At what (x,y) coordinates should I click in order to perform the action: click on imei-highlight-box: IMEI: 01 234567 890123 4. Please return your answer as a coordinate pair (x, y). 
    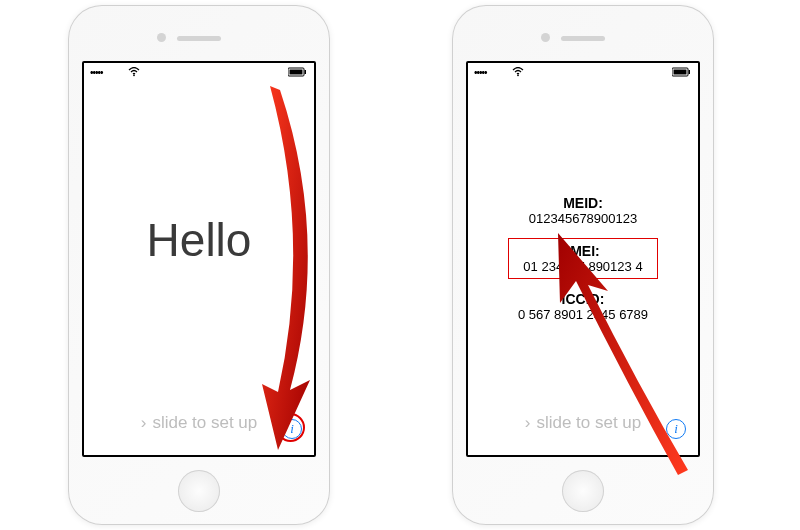
    Looking at the image, I should click on (582, 258).